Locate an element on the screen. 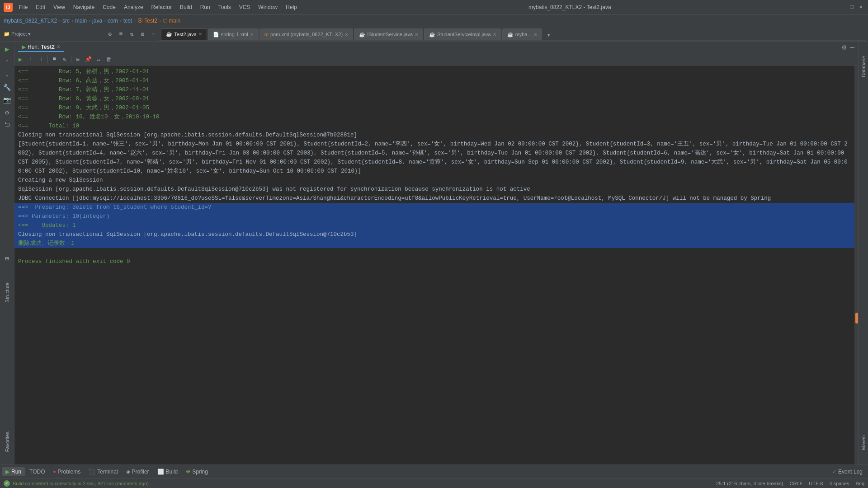 The height and width of the screenshot is (488, 868). menu-refactor: Refactor is located at coordinates (162, 7).